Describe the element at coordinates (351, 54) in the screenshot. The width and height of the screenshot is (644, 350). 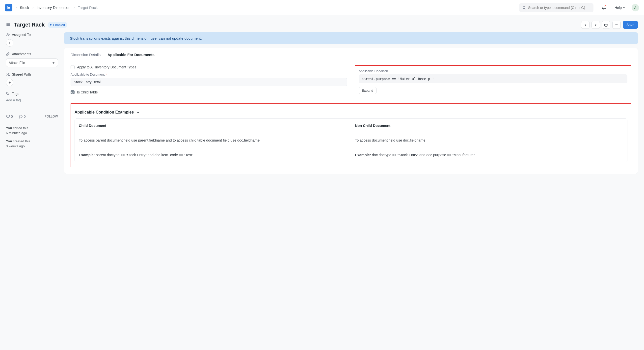
I see `tabs: Dimension Details Applicable For Documen…` at that location.